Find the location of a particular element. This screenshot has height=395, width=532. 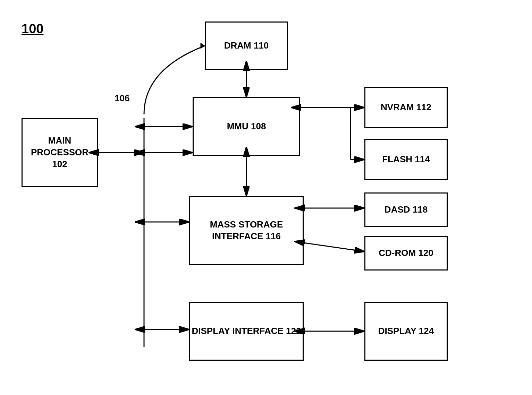

display-interface-box: DISPLAY INTERFACE 122 is located at coordinates (246, 331).